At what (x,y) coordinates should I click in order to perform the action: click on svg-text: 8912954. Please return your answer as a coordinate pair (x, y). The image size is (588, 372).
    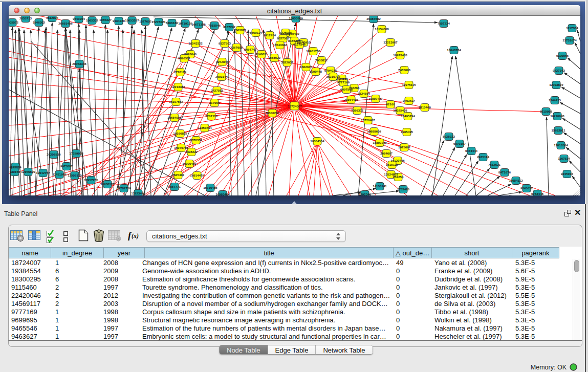
    Looking at the image, I should click on (270, 35).